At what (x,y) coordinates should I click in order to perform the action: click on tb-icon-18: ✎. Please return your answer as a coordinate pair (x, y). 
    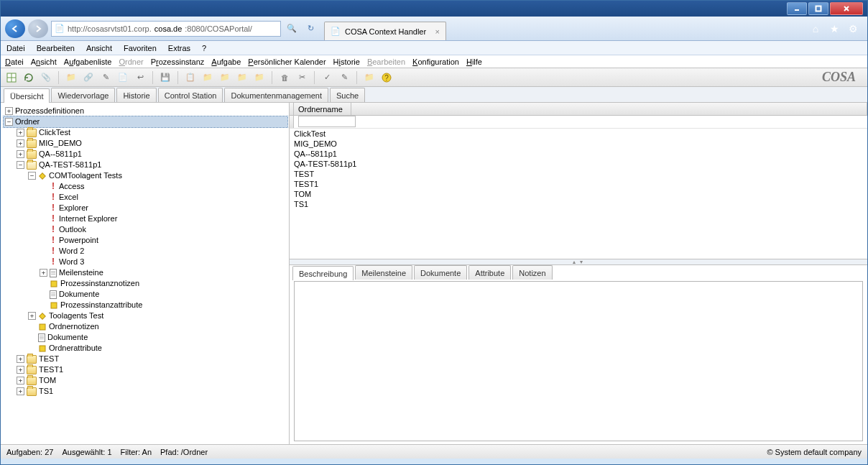
    Looking at the image, I should click on (344, 78).